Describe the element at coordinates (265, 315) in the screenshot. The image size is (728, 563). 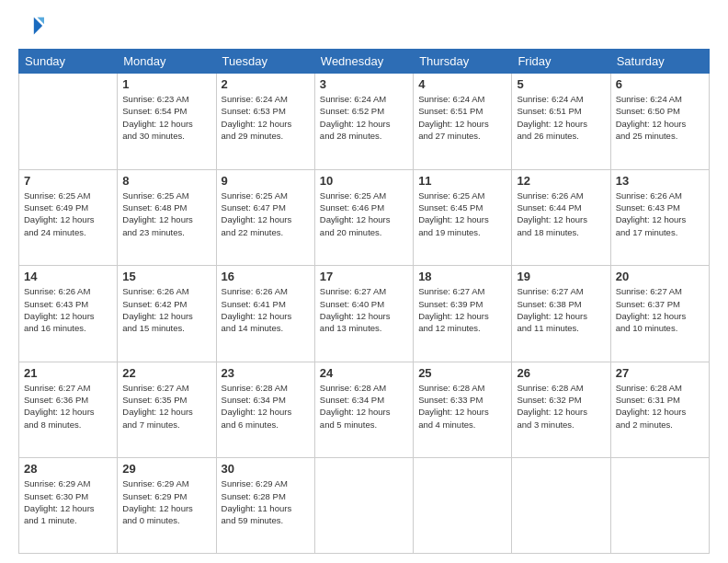
I see `calendar-cell: 16Sunrise: 6:26 AM Sunset: 6:41 PM Dayli…` at that location.